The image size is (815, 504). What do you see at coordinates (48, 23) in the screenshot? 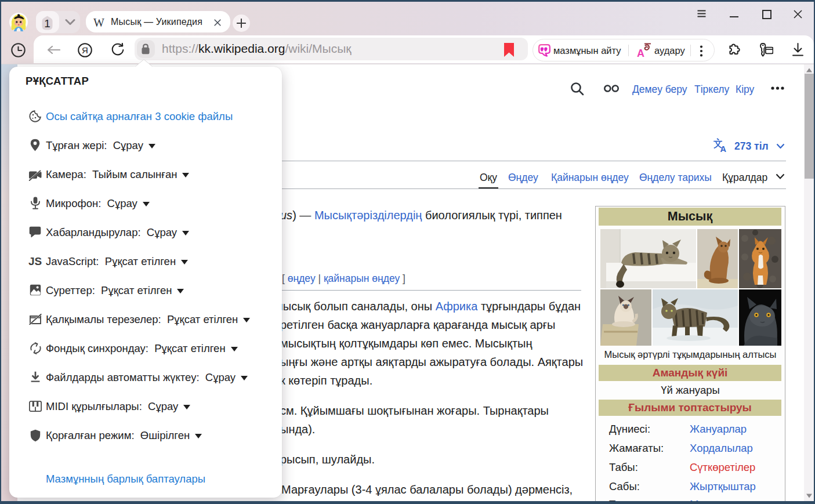
I see `svg-text: 1` at bounding box center [48, 23].